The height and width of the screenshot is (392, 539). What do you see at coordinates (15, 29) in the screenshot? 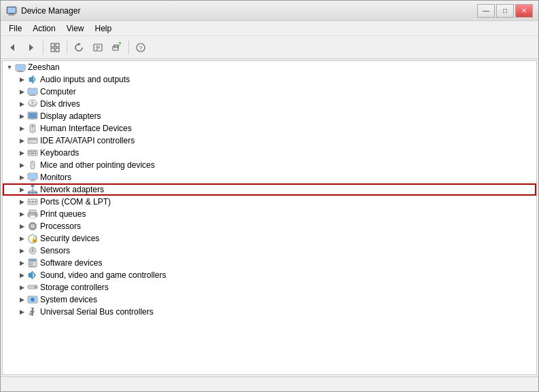
I see `menu-file: File` at bounding box center [15, 29].